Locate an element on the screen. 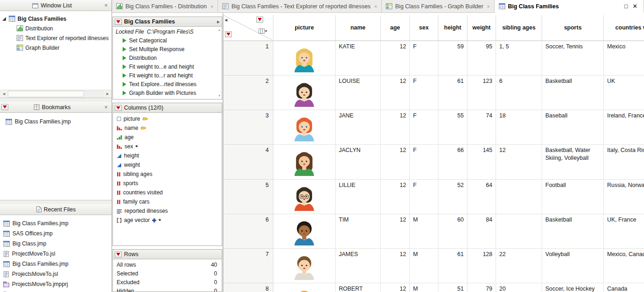  column-header-weight: weight is located at coordinates (482, 28).